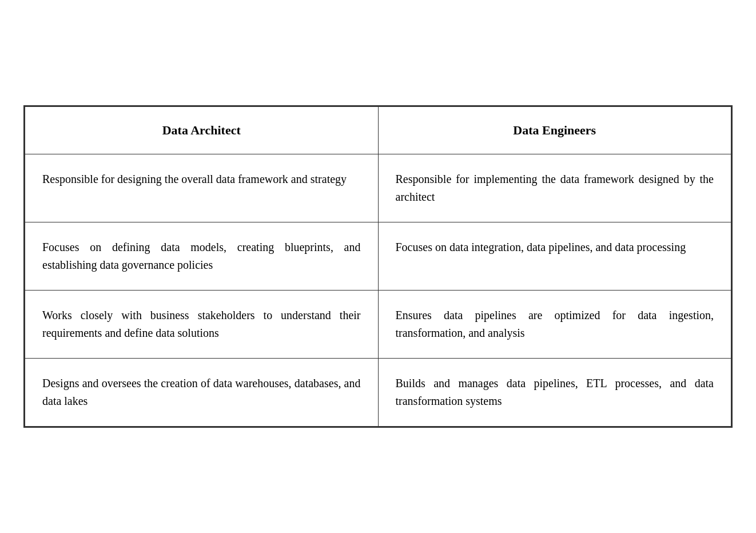  What do you see at coordinates (379, 325) in the screenshot?
I see `table-row: Works closely with business stakeholders…` at bounding box center [379, 325].